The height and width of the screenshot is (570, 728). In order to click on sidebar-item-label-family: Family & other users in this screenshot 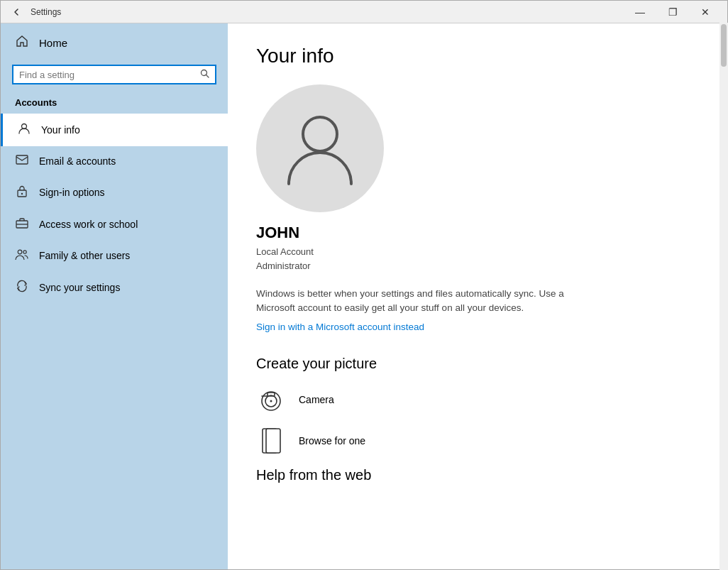, I will do `click(84, 256)`.